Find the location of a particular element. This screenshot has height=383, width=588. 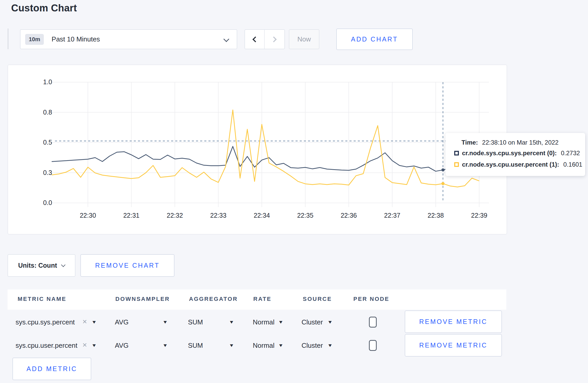

now-button: Now is located at coordinates (304, 39).